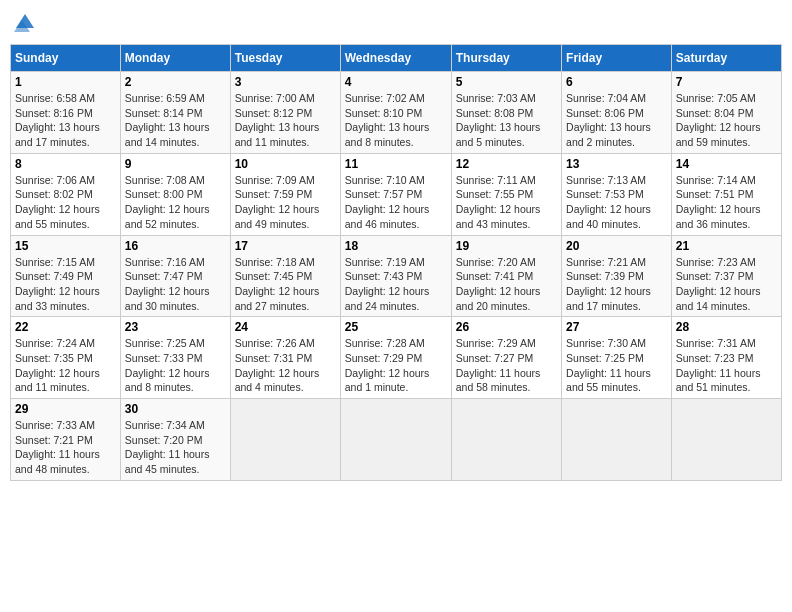 The width and height of the screenshot is (792, 612). Describe the element at coordinates (26, 23) in the screenshot. I see `logo` at that location.